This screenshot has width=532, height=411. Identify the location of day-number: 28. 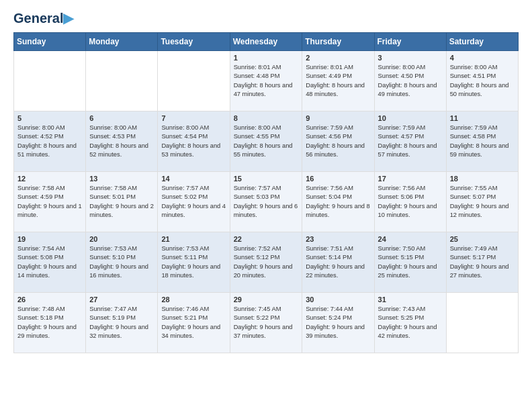
(193, 300).